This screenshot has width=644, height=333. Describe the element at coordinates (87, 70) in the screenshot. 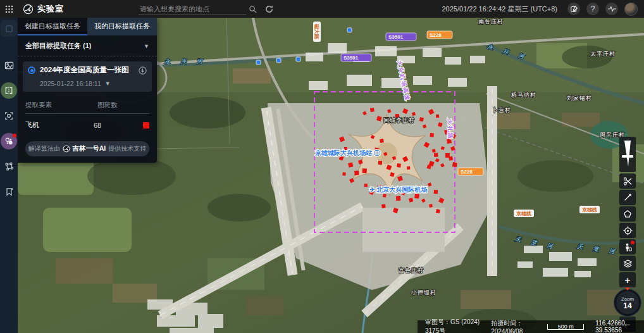

I see `task-title: 2024年度全国高质量一张图` at that location.